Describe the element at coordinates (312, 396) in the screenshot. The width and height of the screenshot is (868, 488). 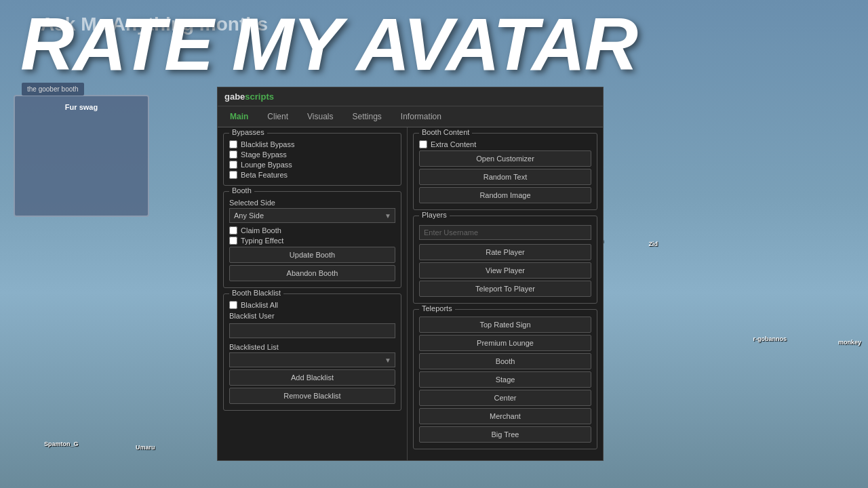
I see `remove-blacklist-button: Remove Blacklist` at that location.